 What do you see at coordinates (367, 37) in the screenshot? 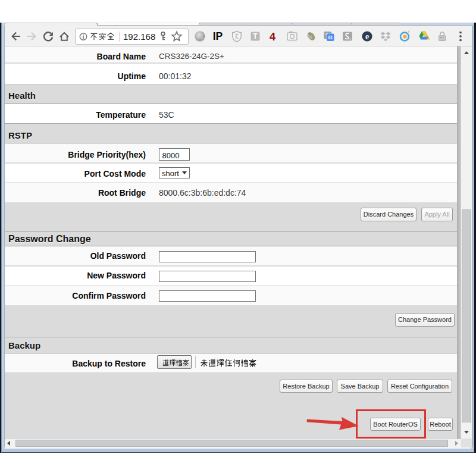
I see `svg-text: e` at bounding box center [367, 37].